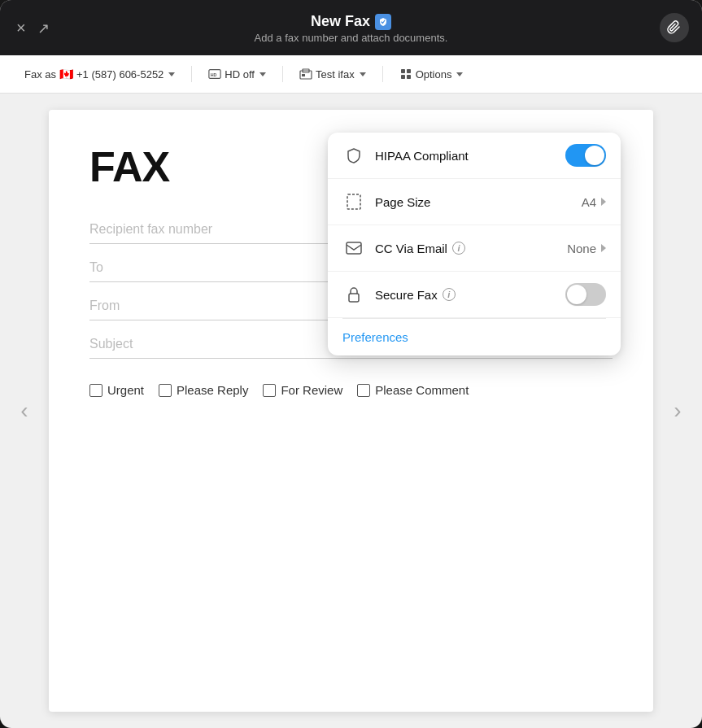 This screenshot has height=728, width=702. Describe the element at coordinates (24, 411) in the screenshot. I see `nav-arrow-left: ‹` at that location.